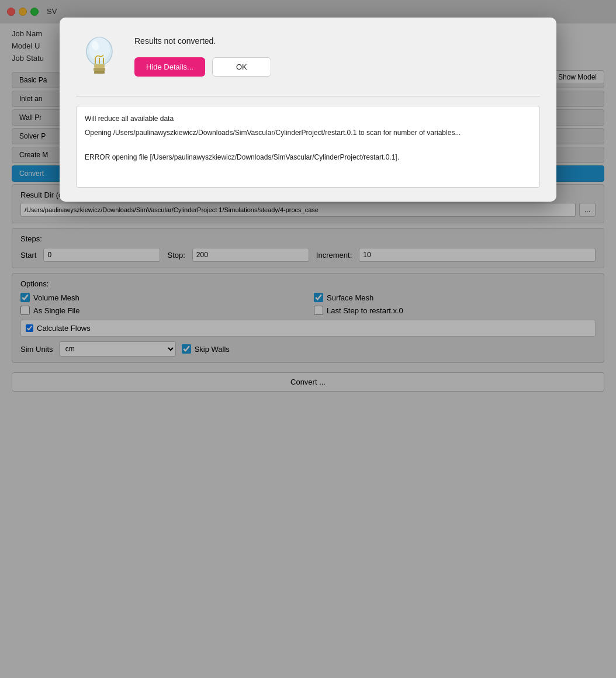 The height and width of the screenshot is (678, 616). What do you see at coordinates (169, 67) in the screenshot?
I see `hide-details-button: Hide Details...` at bounding box center [169, 67].